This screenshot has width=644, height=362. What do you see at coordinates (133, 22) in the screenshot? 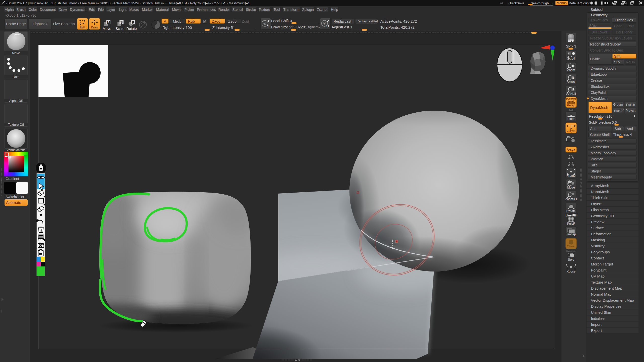
I see `svg-text: R` at bounding box center [133, 22].